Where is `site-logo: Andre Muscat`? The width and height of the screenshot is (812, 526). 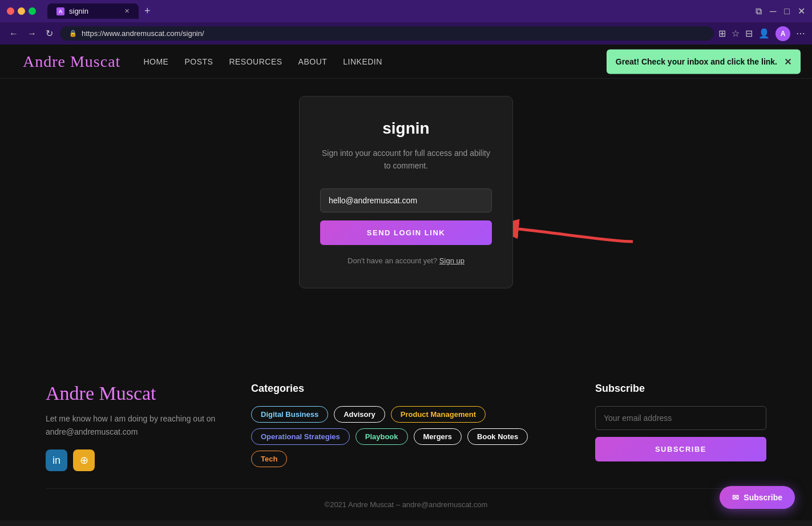
site-logo: Andre Muscat is located at coordinates (72, 62).